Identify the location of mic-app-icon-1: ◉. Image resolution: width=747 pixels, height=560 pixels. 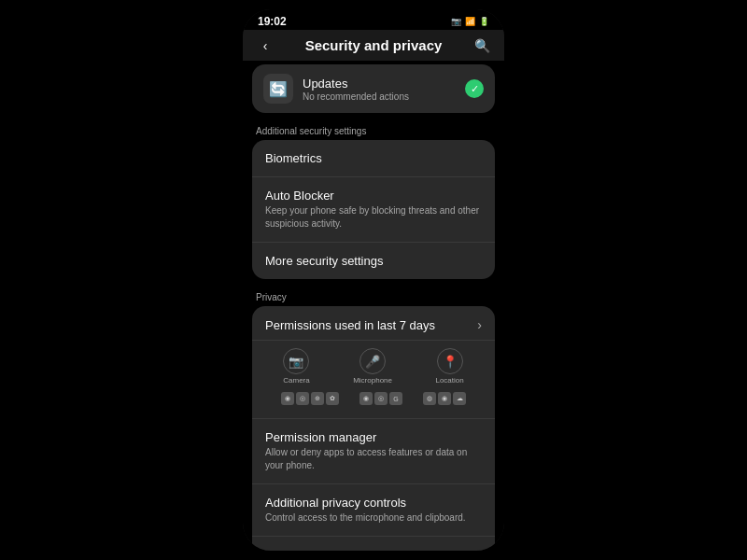
(366, 399).